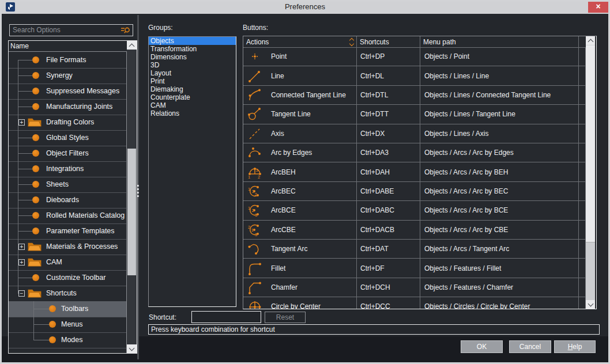 The height and width of the screenshot is (364, 610). What do you see at coordinates (598, 7) in the screenshot?
I see `close-icon: ×` at bounding box center [598, 7].